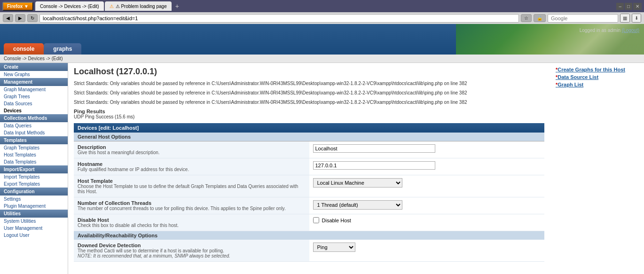  What do you see at coordinates (597, 85) in the screenshot?
I see `graph-list-link: *Graph List` at bounding box center [597, 85].